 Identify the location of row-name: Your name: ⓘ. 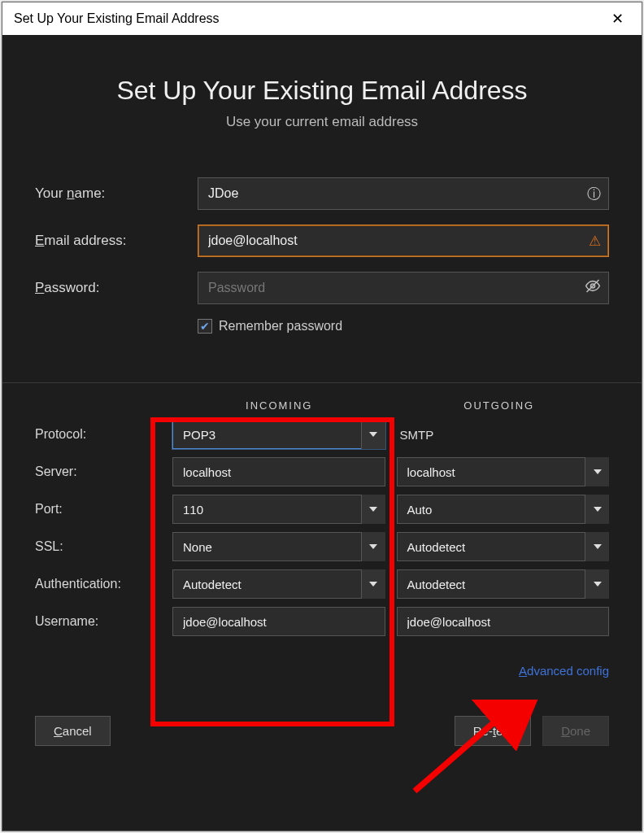
(322, 194).